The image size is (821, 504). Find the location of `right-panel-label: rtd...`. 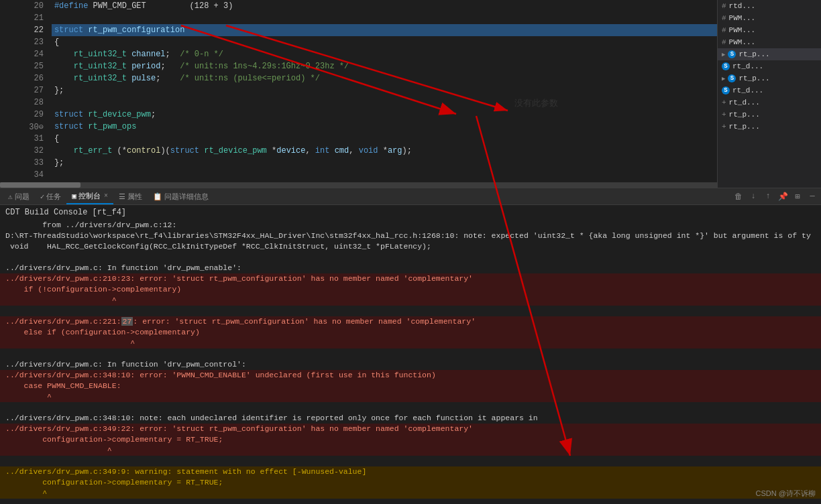

right-panel-label: rtd... is located at coordinates (743, 6).